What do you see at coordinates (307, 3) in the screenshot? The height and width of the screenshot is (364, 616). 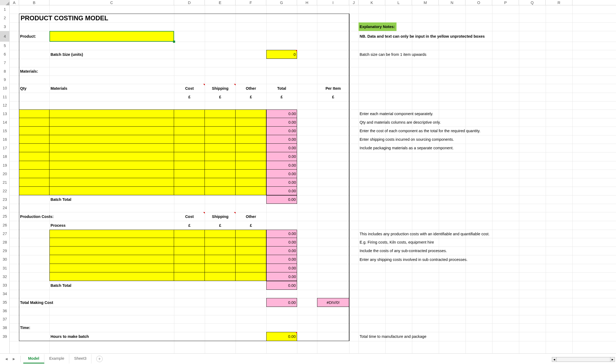 I see `column-header: H` at bounding box center [307, 3].